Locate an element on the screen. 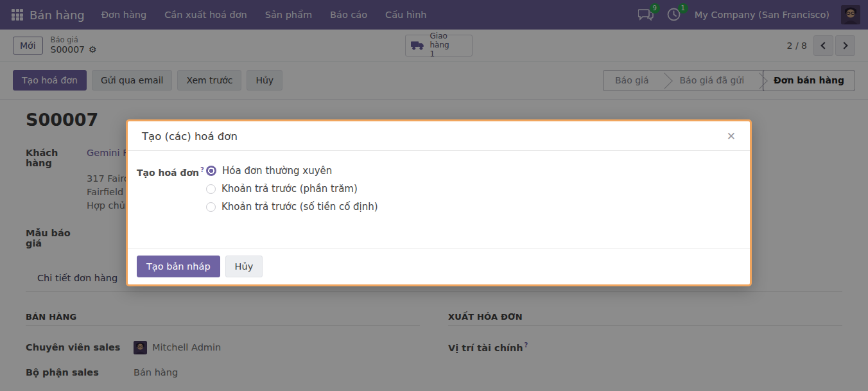 This screenshot has height=391, width=868. dialog-header: Tạo (các) hoá đơn ✕ is located at coordinates (439, 136).